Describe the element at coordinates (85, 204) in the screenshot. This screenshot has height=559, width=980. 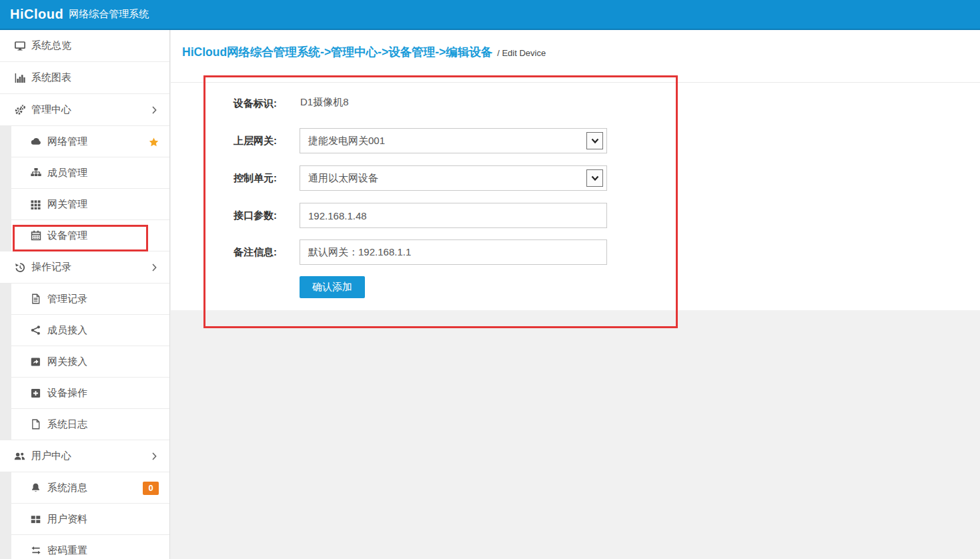
I see `sidebar-item-gateway-management: 网关管理` at that location.